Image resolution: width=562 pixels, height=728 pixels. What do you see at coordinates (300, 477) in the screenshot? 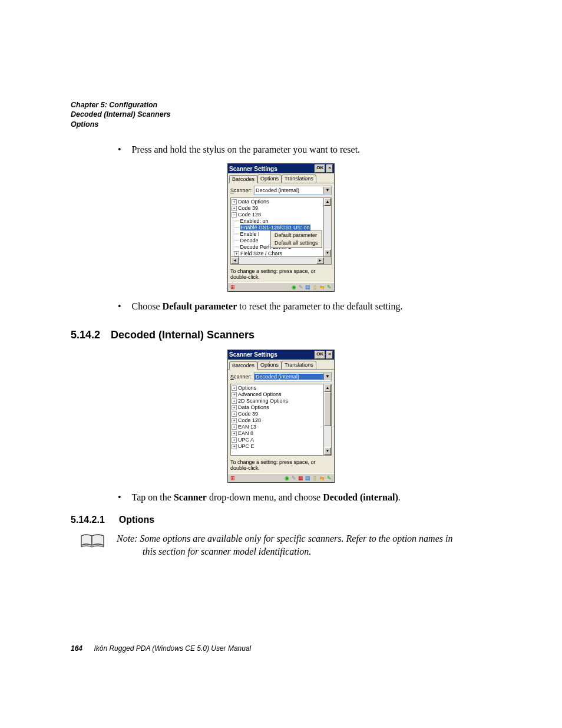
I see `tray-icon-3: ▦` at bounding box center [300, 477].